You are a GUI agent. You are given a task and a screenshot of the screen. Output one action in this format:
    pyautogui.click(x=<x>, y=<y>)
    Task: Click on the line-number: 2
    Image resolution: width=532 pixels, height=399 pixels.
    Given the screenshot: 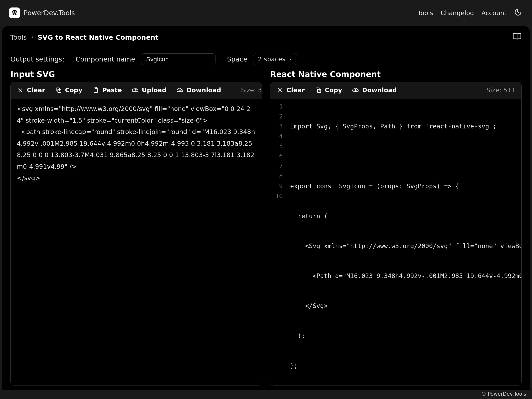 What is the action you would take?
    pyautogui.click(x=279, y=116)
    